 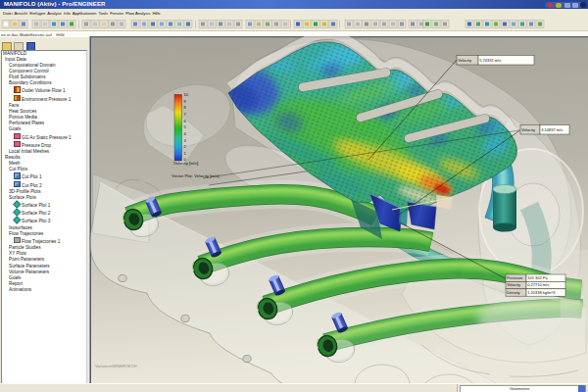 I want to click on svg-text: Velocity [m/s], so click(x=186, y=163).